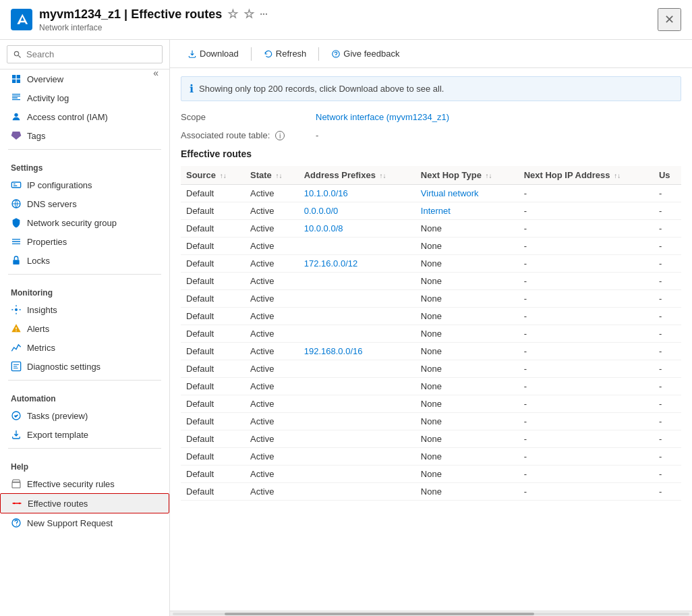  Describe the element at coordinates (366, 54) in the screenshot. I see `feedback-button: Give feedback` at that location.